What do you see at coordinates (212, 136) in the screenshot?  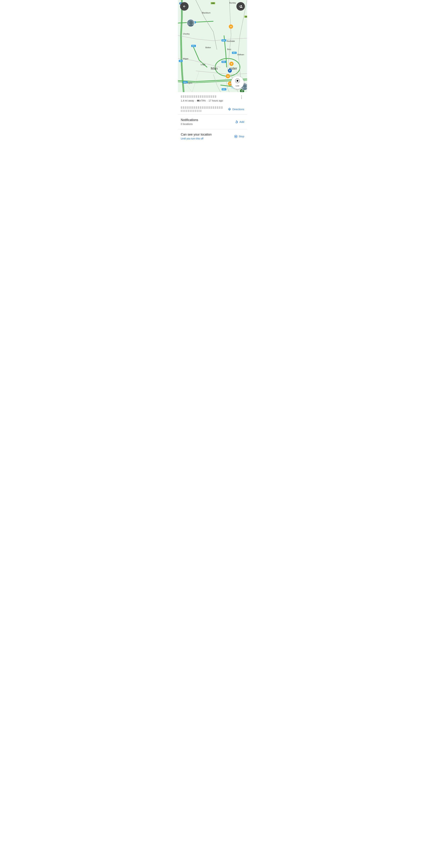 I see `location-section: Can see your location Until you turn thi…` at bounding box center [212, 136].